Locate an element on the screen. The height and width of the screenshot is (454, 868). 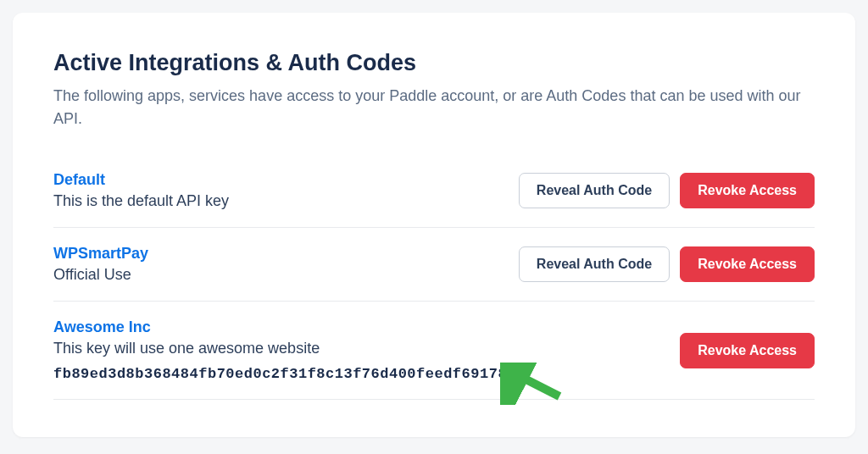
integration-description: This key will use one awesome website is located at coordinates (366, 349).